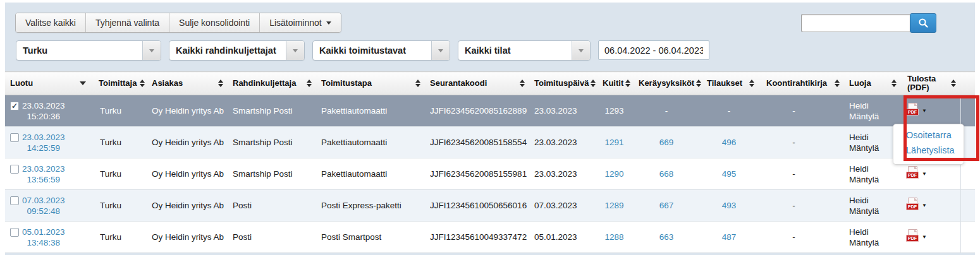 The height and width of the screenshot is (255, 980). Describe the element at coordinates (614, 237) in the screenshot. I see `receipts-link: 1288` at that location.